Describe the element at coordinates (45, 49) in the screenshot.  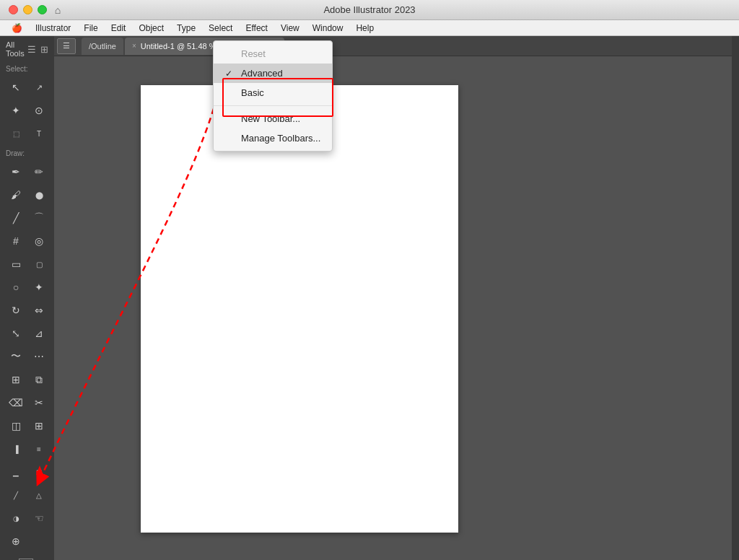
I see `grid-view-icon: ⊞` at that location.